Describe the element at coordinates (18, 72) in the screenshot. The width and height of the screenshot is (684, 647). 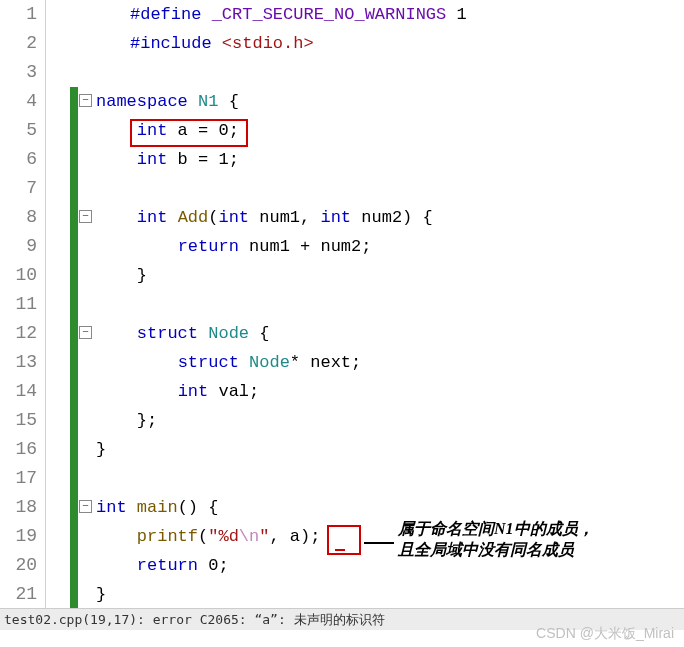
I see `line-number: 3` at that location.